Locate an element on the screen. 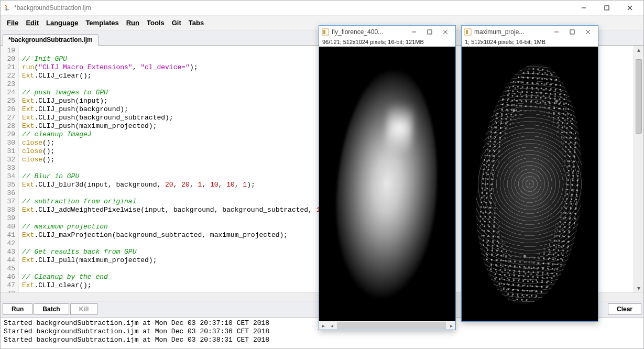 This screenshot has height=349, width=644. window-title: *backgroundSubtraction.ijm is located at coordinates (52, 8).